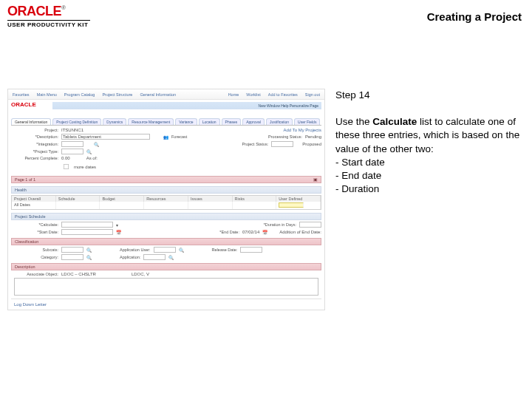  What do you see at coordinates (354, 121) in the screenshot?
I see `instruction-pre: Use the` at bounding box center [354, 121].